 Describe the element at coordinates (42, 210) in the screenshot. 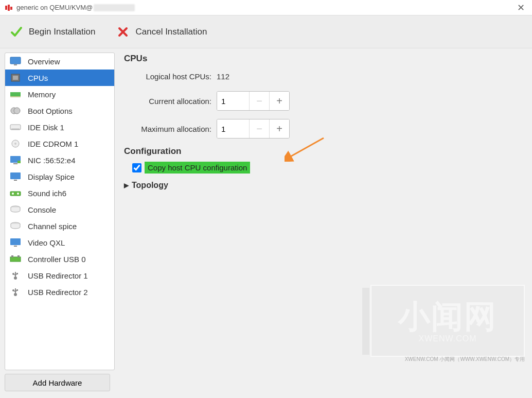

I see `sidebar-item-label: Console` at that location.